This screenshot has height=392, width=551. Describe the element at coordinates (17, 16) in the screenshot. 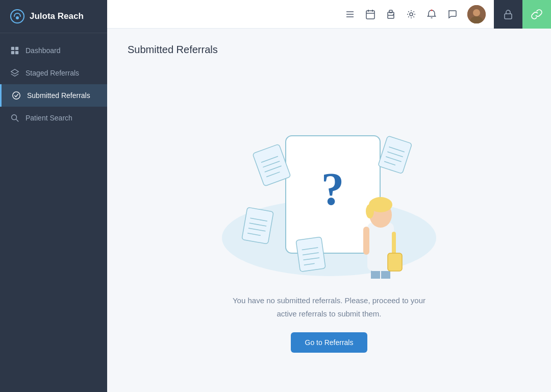

I see `logo-icon` at that location.